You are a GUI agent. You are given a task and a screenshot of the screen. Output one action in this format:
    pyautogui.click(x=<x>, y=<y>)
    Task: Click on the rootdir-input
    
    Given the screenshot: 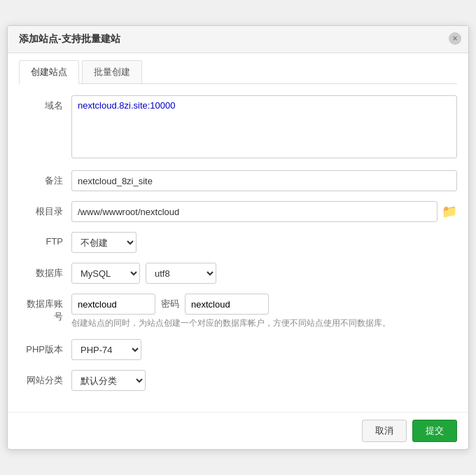 What is the action you would take?
    pyautogui.click(x=255, y=212)
    